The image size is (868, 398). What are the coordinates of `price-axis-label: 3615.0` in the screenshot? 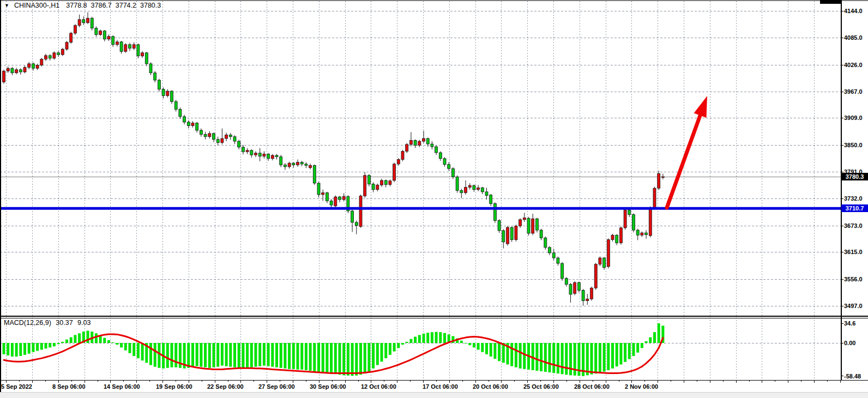 It's located at (853, 252).